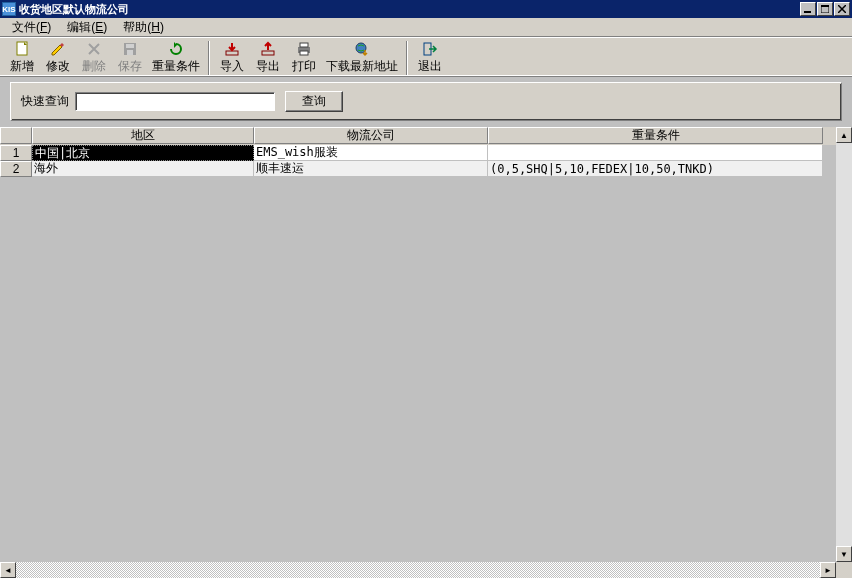  What do you see at coordinates (16, 136) in the screenshot?
I see `column-header-num` at bounding box center [16, 136].